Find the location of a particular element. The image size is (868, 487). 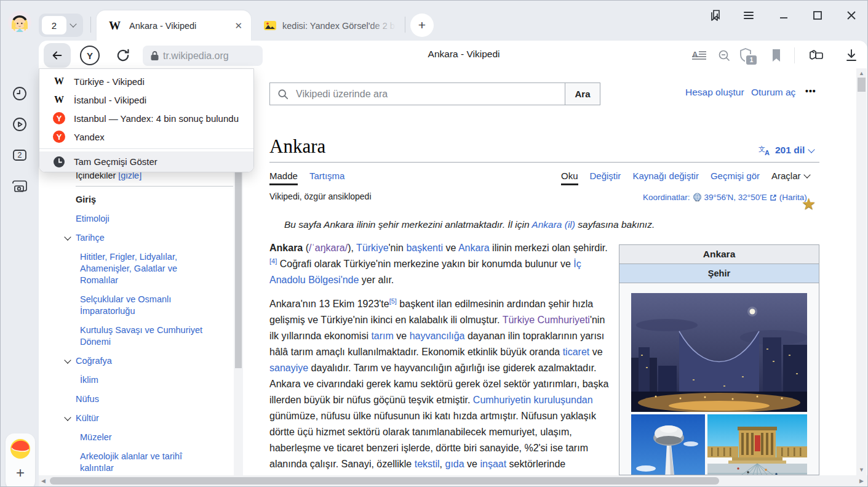

toc-item: İklim is located at coordinates (139, 380).